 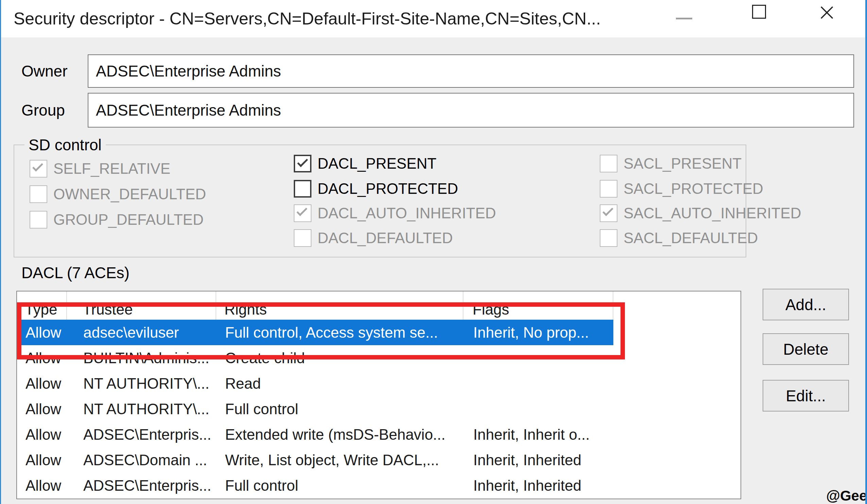 I want to click on sd-control-legend: SD control, so click(x=65, y=145).